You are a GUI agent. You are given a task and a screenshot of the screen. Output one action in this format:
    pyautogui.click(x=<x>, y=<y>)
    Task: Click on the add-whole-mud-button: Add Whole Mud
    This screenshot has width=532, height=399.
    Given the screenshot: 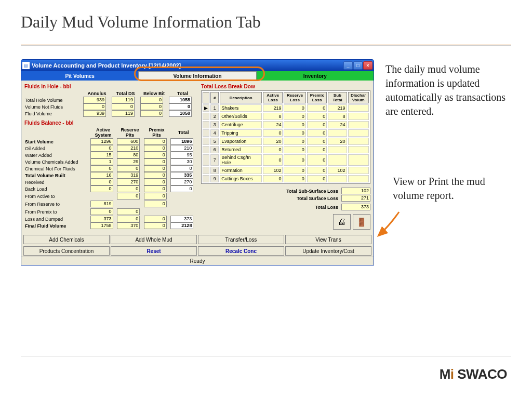 What is the action you would take?
    pyautogui.click(x=154, y=240)
    